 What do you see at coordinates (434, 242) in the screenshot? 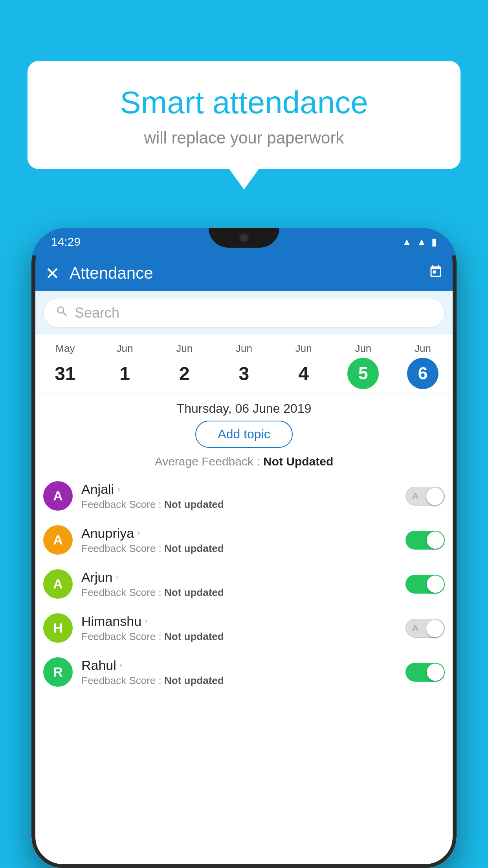
I see `battery-icon: ▮` at bounding box center [434, 242].